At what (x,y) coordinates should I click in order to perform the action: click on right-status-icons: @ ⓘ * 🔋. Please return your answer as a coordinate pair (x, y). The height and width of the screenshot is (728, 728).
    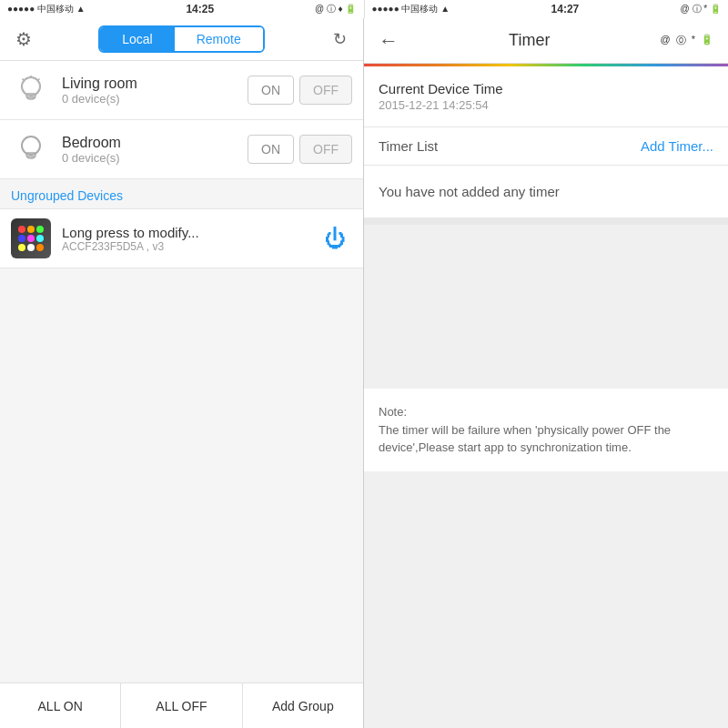
    Looking at the image, I should click on (701, 9).